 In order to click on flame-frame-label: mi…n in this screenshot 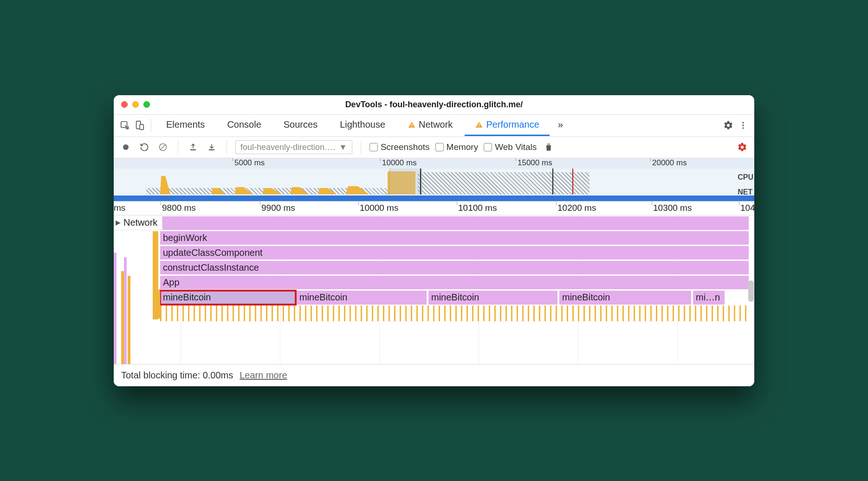, I will do `click(708, 297)`.